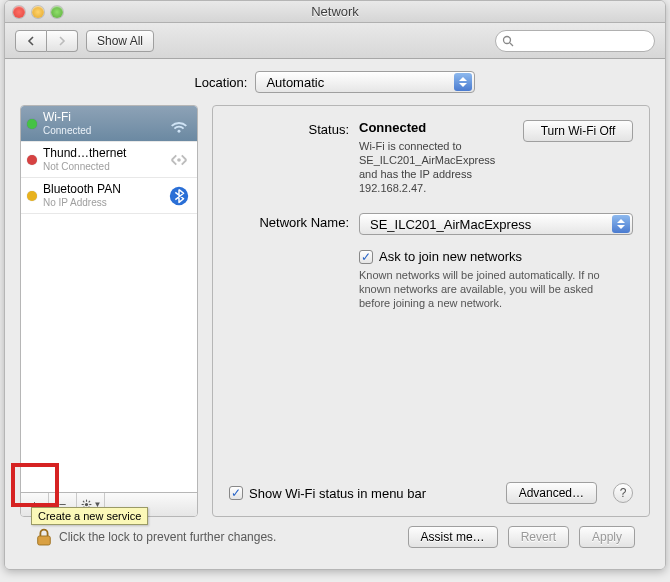 This screenshot has height=582, width=670. Describe the element at coordinates (538, 537) in the screenshot. I see `revert-button: Revert` at that location.